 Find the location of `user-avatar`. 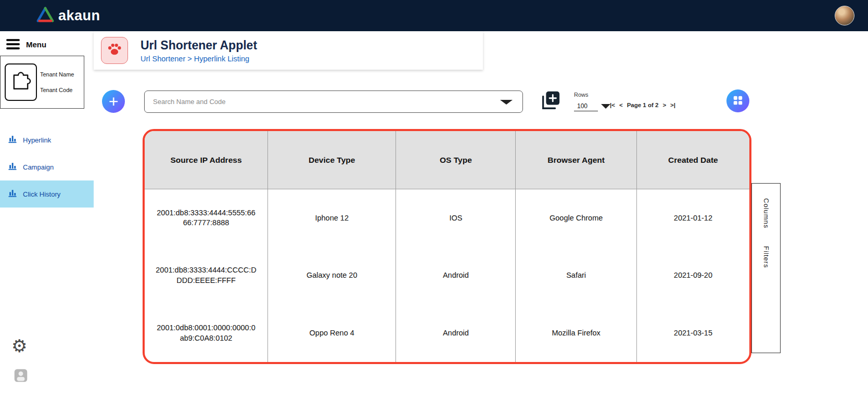

user-avatar is located at coordinates (845, 16).